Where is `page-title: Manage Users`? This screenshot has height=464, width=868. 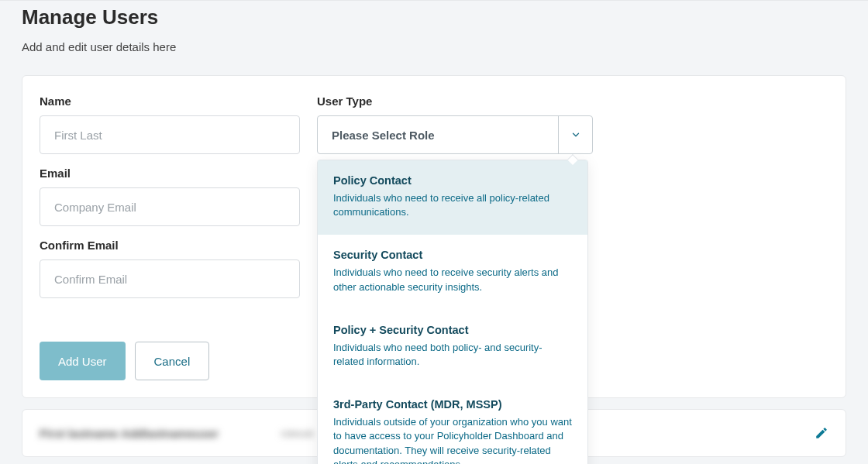 page-title: Manage Users is located at coordinates (434, 17).